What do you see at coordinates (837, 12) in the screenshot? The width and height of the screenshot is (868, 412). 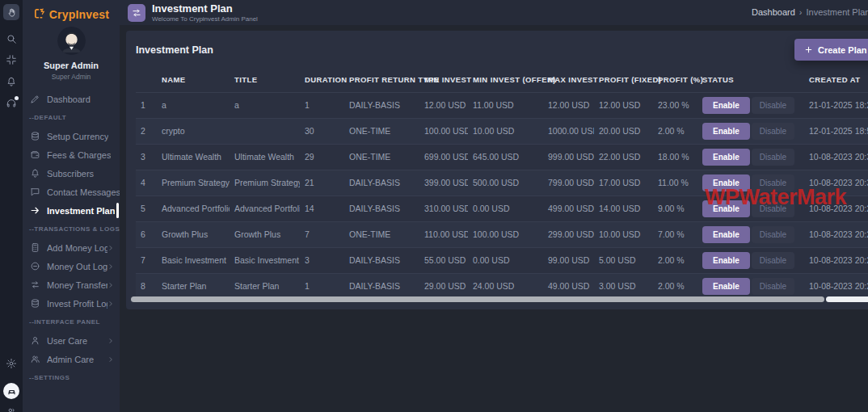 I see `breadcrumb-current: Investment Plan` at bounding box center [837, 12].